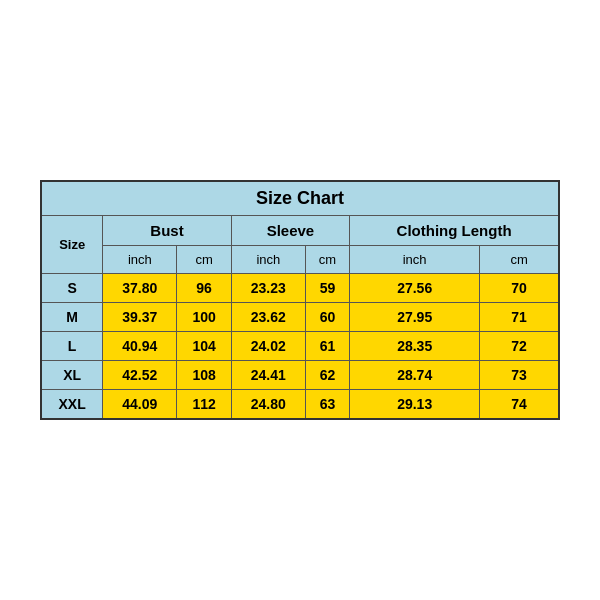 This screenshot has width=600, height=600. I want to click on size-cell: XXL, so click(72, 405).